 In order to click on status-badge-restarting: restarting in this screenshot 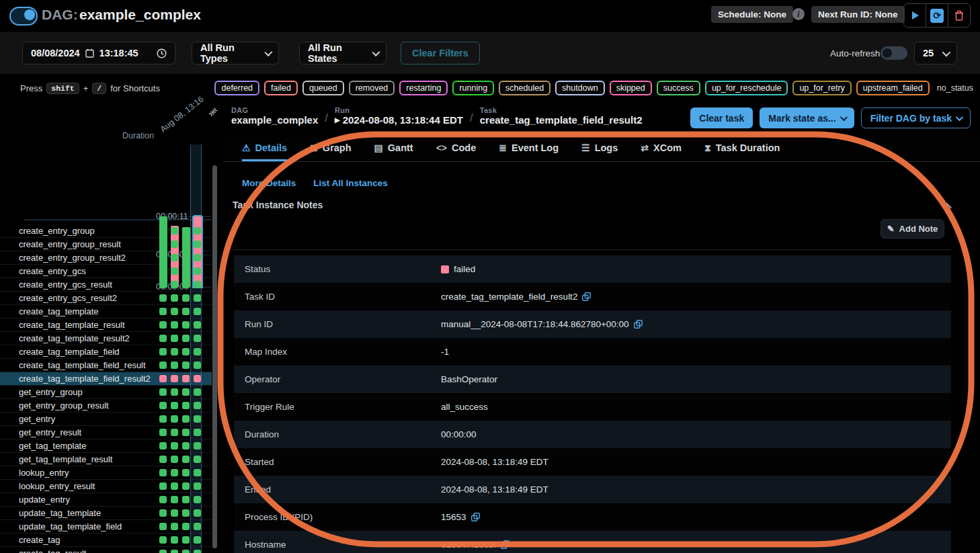, I will do `click(423, 88)`.